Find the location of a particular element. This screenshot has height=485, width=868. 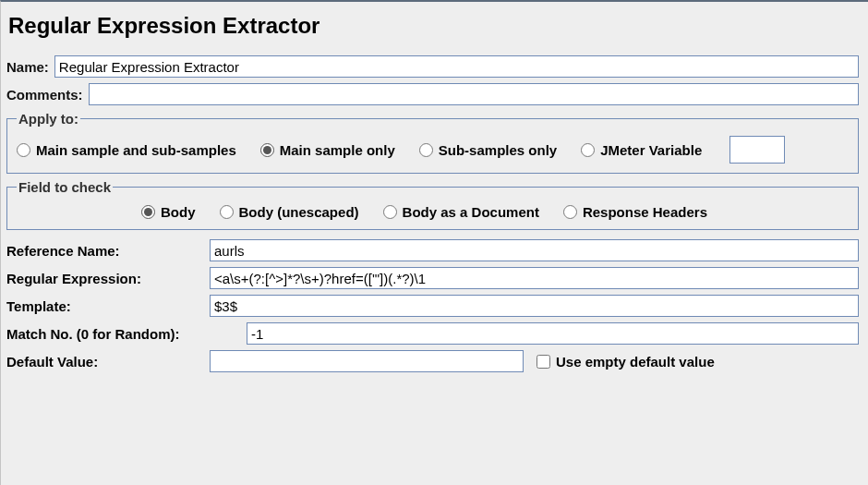

apply-to-radio-main-and-sub is located at coordinates (24, 150).